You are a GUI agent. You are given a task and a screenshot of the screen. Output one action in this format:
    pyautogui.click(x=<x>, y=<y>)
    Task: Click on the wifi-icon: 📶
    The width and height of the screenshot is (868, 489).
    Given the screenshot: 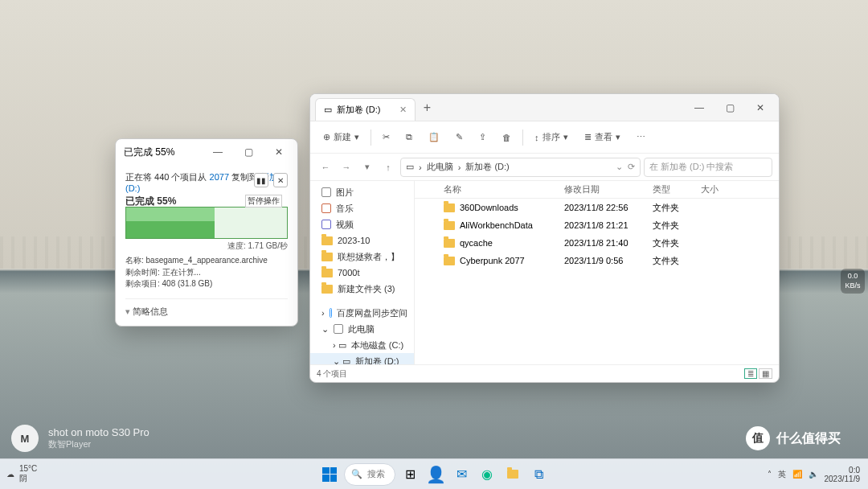 What is the action you would take?
    pyautogui.click(x=797, y=475)
    